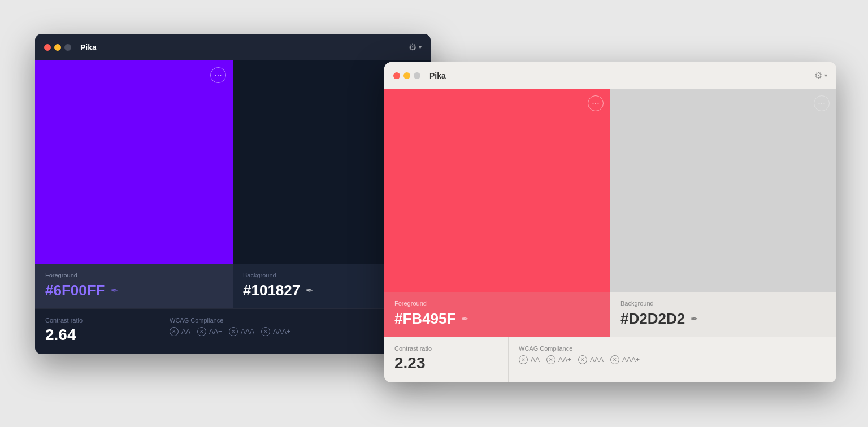  I want to click on light-bg-panel: Background #D2D2D2 ✒, so click(723, 314).